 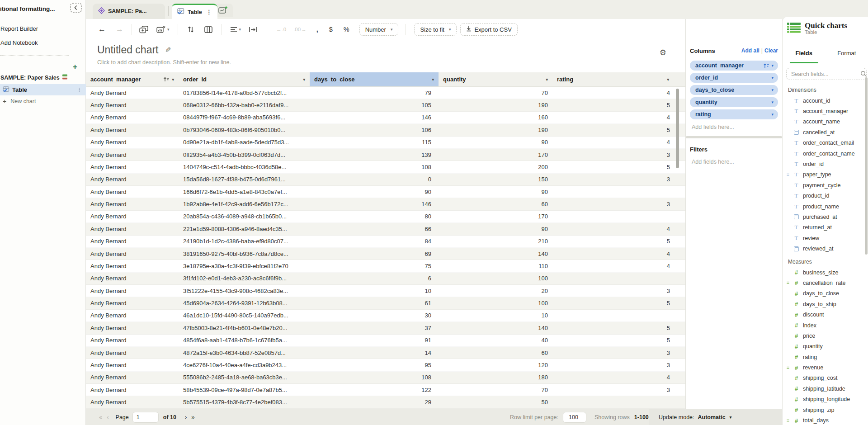 What do you see at coordinates (386, 353) in the screenshot?
I see `table-row: Andy Bernard4872a15f-e3b0-4634-bb87-52e0…` at bounding box center [386, 353].